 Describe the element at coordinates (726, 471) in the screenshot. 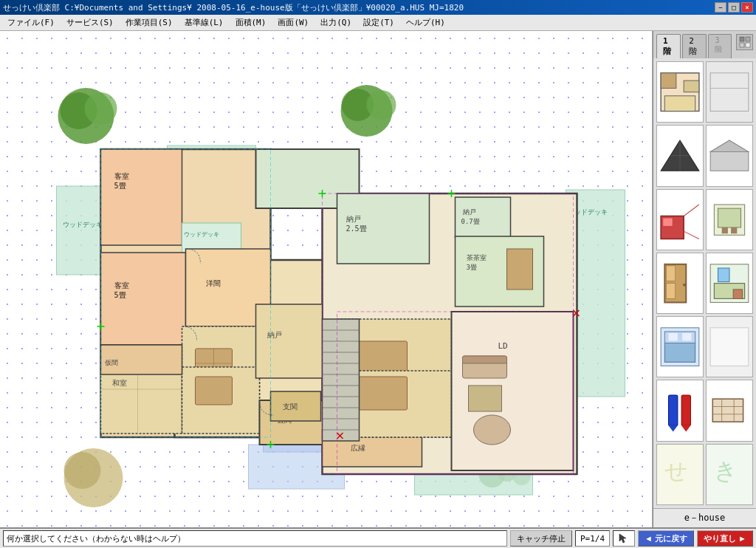

I see `svg-text: き` at that location.